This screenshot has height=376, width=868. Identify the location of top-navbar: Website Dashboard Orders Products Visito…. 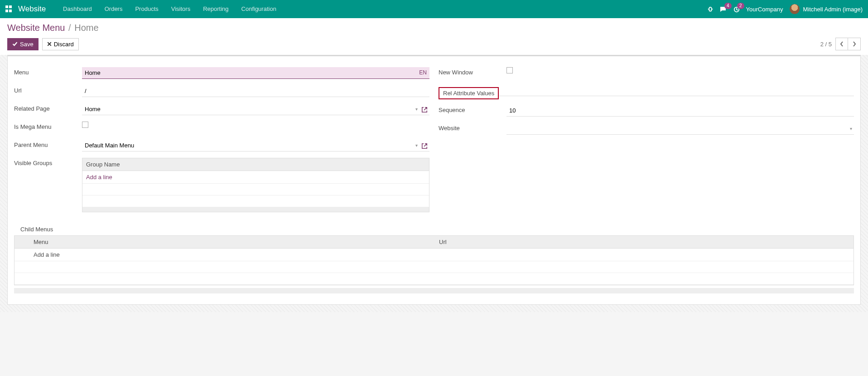
(434, 9).